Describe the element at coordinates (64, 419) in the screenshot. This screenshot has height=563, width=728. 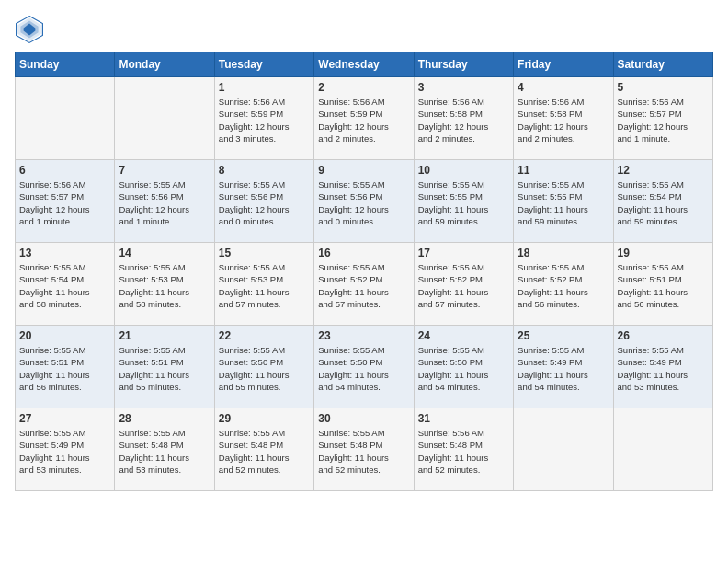
I see `day-number: 27` at that location.